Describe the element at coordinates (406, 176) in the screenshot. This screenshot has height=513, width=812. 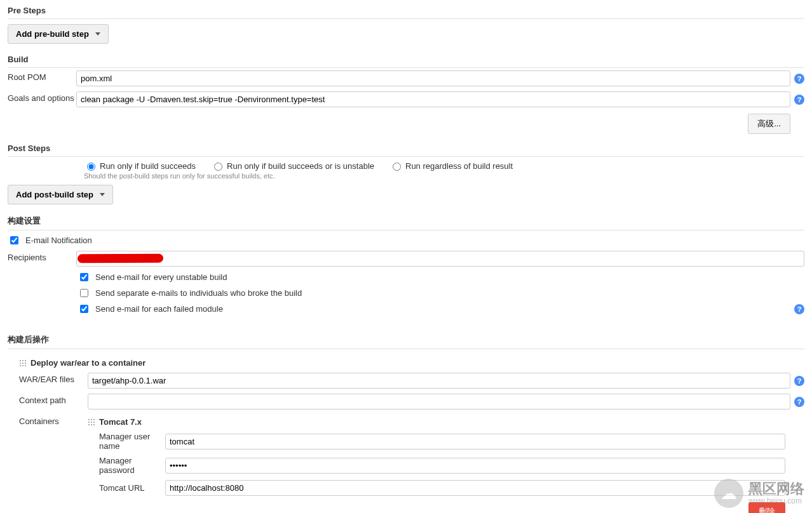
I see `post-steps-hint: Should the post-build steps run only for…` at that location.